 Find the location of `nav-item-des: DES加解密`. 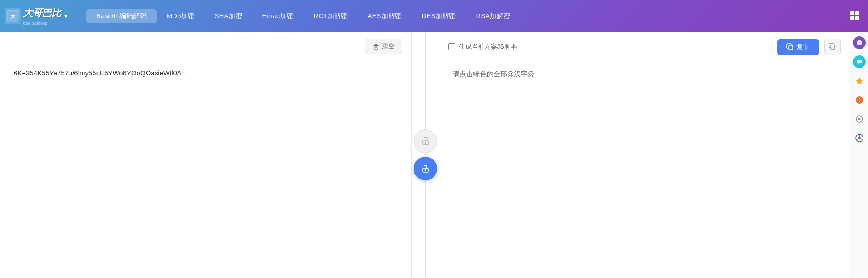

nav-item-des: DES加解密 is located at coordinates (439, 16).